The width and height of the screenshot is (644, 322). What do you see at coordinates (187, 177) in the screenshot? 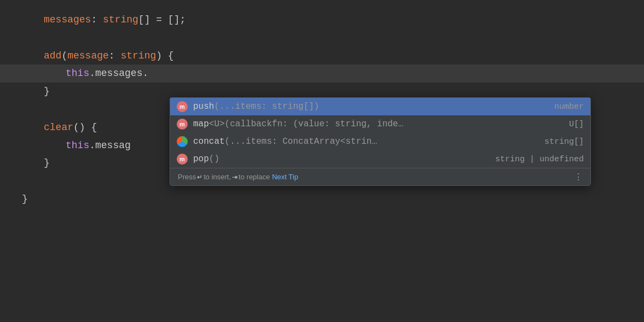
I see `footer-press-label: Press` at bounding box center [187, 177].